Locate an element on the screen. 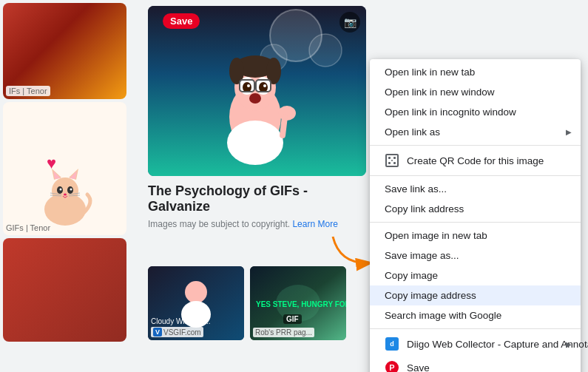  thumb-vsgif-label: V VSGIF.com is located at coordinates (178, 332).